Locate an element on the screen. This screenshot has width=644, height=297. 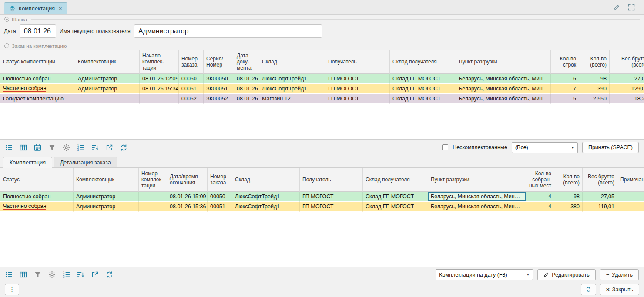
table-cell: 380 is located at coordinates (568, 207).